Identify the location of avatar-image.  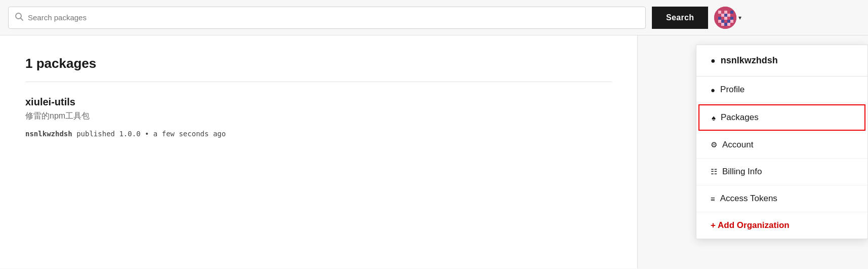
(725, 18).